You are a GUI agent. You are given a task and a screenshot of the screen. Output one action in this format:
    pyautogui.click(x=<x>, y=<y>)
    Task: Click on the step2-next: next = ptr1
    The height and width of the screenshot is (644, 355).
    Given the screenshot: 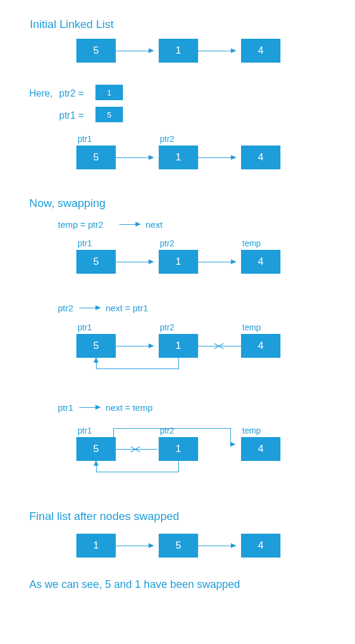 What is the action you would take?
    pyautogui.click(x=126, y=308)
    